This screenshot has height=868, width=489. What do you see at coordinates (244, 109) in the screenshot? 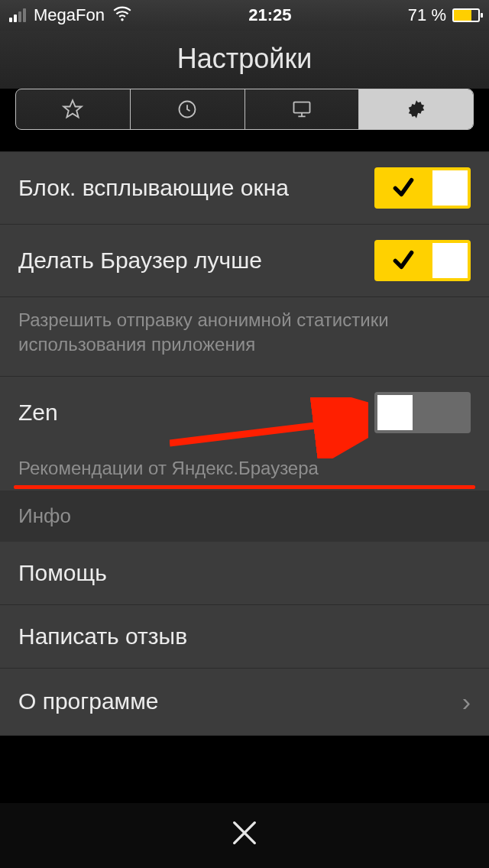
I see `tab-bar` at bounding box center [244, 109].